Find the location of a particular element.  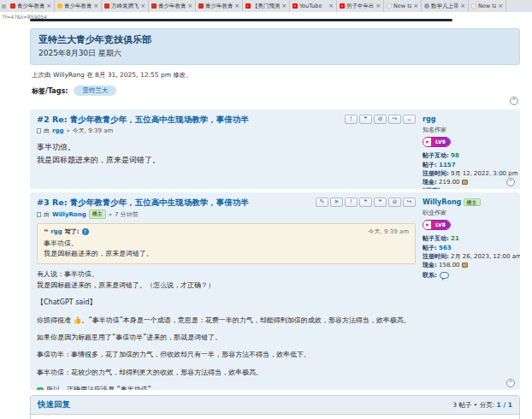

user-rank: 职业作家 is located at coordinates (468, 213).